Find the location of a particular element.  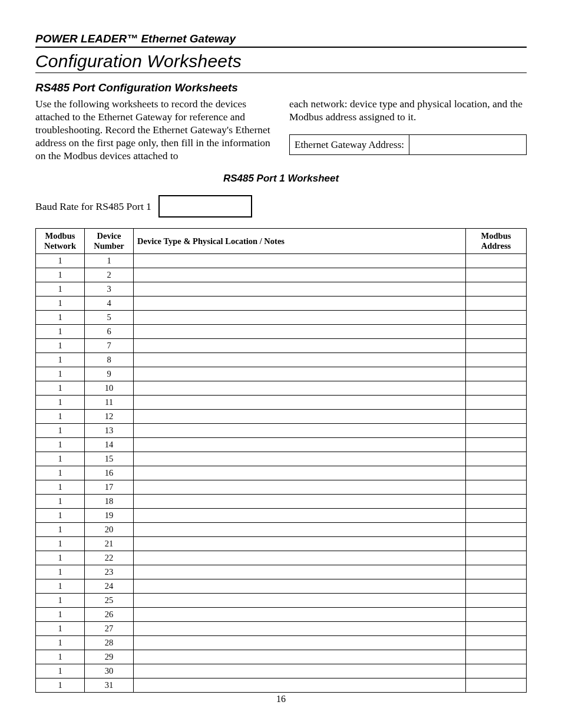

table-row: 118 is located at coordinates (282, 501).